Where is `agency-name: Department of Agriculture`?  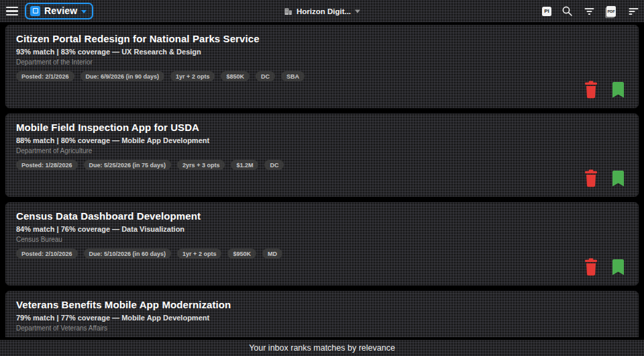
agency-name: Department of Agriculture is located at coordinates (322, 150).